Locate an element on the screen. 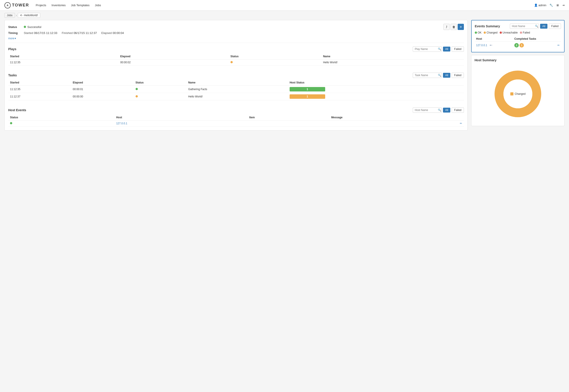 The height and width of the screenshot is (392, 569). play-name: Hello World! is located at coordinates (392, 62).